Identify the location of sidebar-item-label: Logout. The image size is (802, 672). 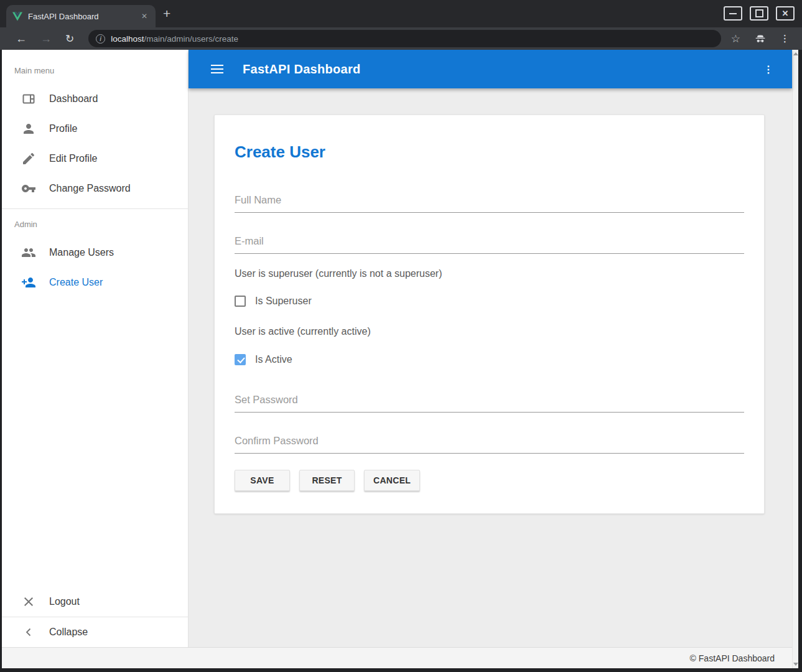
(65, 602).